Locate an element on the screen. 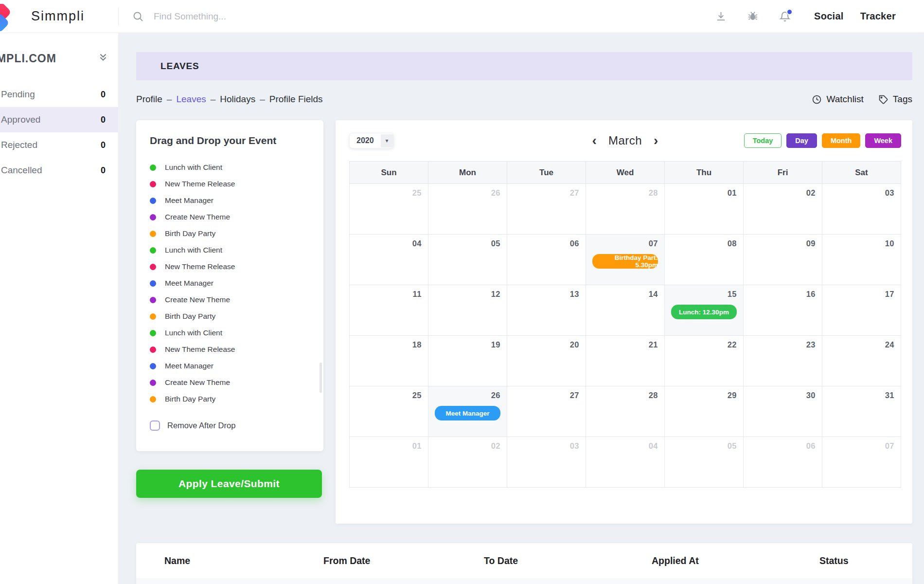 The image size is (924, 584). sidebar-item-rejected: Rejected0 is located at coordinates (59, 145).